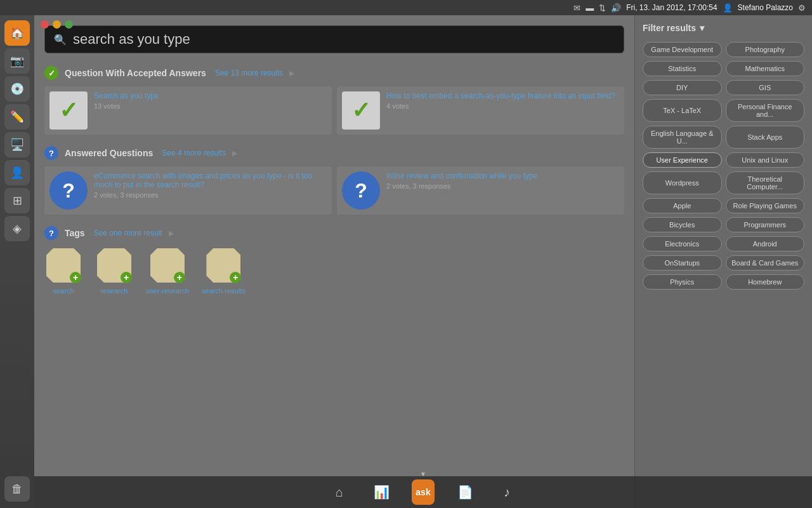  Describe the element at coordinates (603, 8) in the screenshot. I see `network-icon: ⇅` at that location.